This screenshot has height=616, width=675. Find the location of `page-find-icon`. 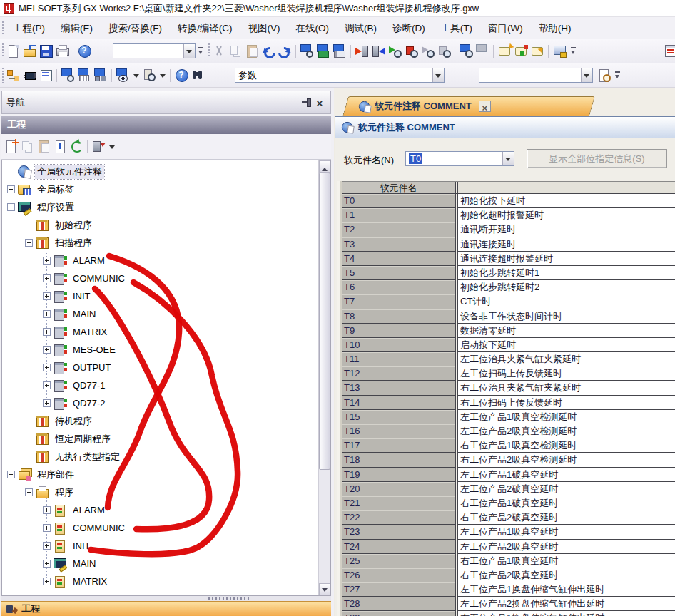

page-find-icon is located at coordinates (604, 76).